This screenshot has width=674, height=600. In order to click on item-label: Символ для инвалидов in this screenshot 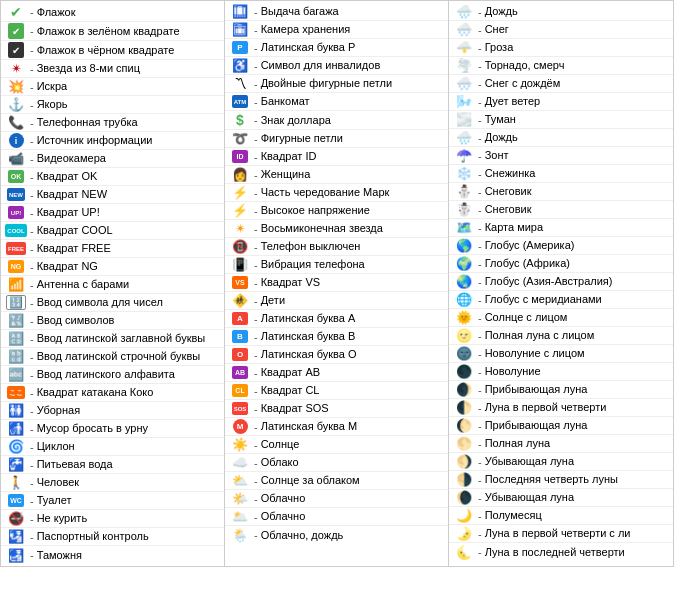, I will do `click(321, 65)`.